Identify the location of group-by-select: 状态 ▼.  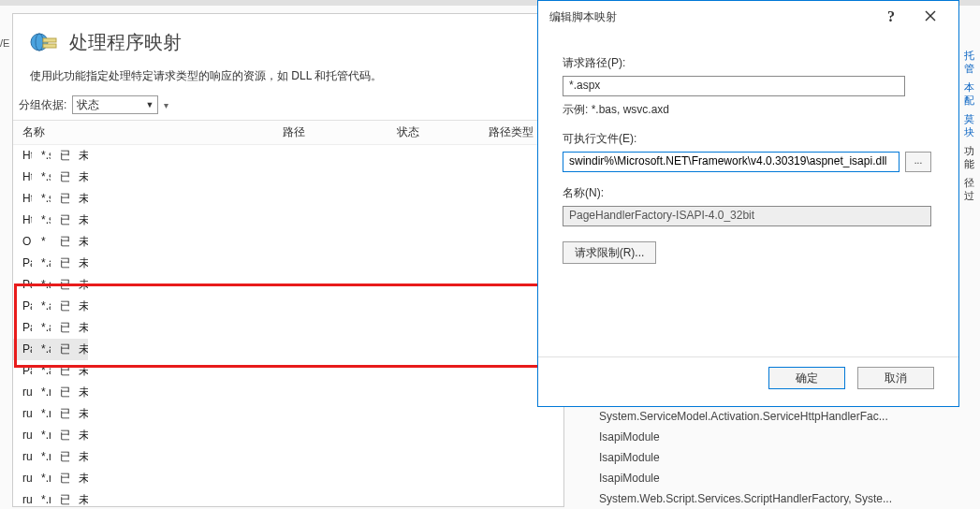
(115, 105).